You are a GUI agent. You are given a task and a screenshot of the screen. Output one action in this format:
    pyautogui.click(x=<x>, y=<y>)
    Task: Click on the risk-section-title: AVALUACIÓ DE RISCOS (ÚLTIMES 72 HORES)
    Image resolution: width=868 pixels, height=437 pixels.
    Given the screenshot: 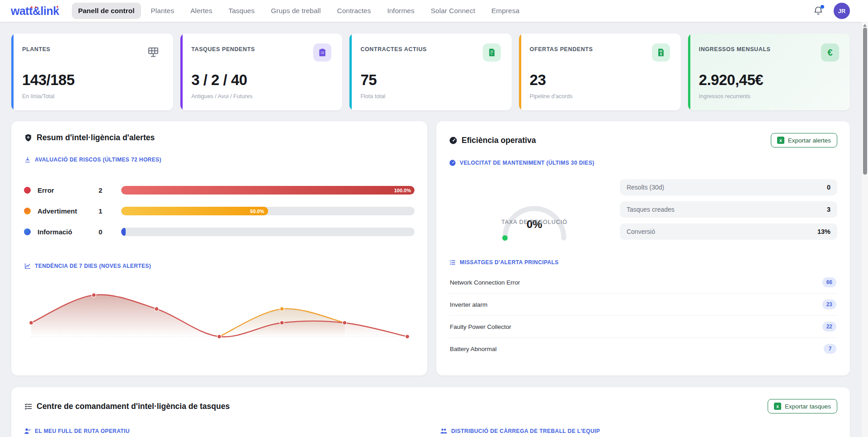 What is the action you would take?
    pyautogui.click(x=98, y=160)
    